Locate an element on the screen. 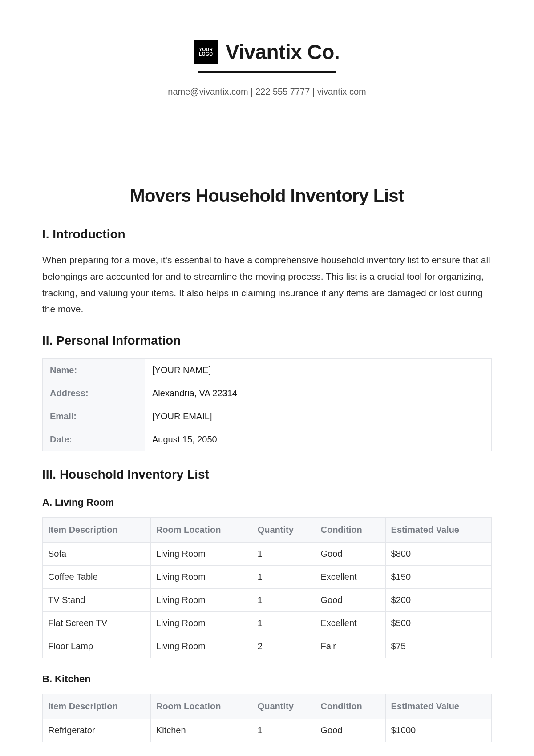 This screenshot has width=534, height=756. table-row: Floor LampLiving Room2Fair$75 is located at coordinates (267, 647).